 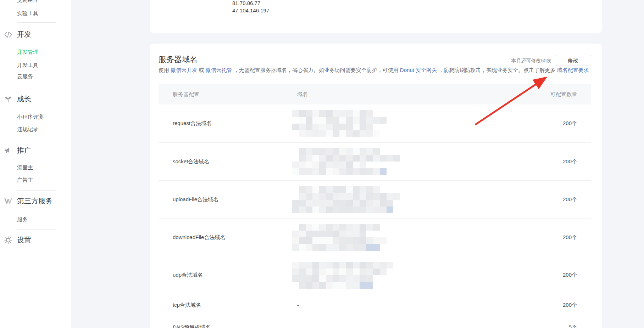 What do you see at coordinates (228, 275) in the screenshot?
I see `row-config-label: udp合法域名` at bounding box center [228, 275].